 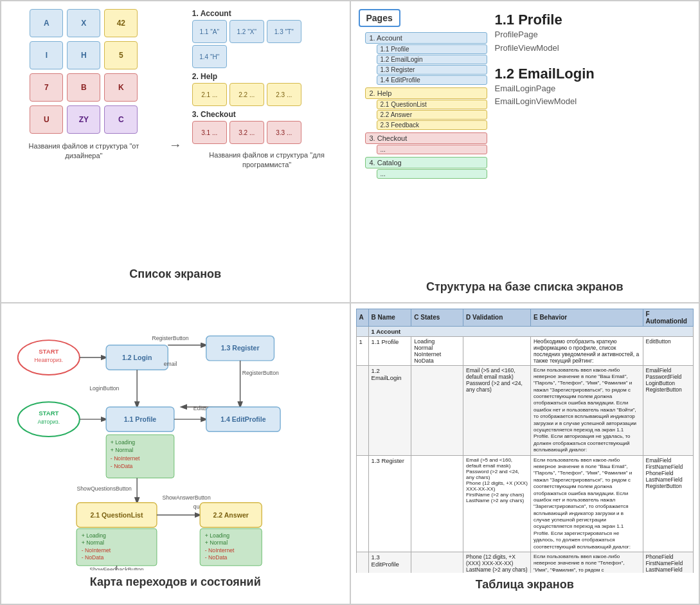 I want to click on programmer-label: Названия файлов и структура "для програм…, so click(x=267, y=161).